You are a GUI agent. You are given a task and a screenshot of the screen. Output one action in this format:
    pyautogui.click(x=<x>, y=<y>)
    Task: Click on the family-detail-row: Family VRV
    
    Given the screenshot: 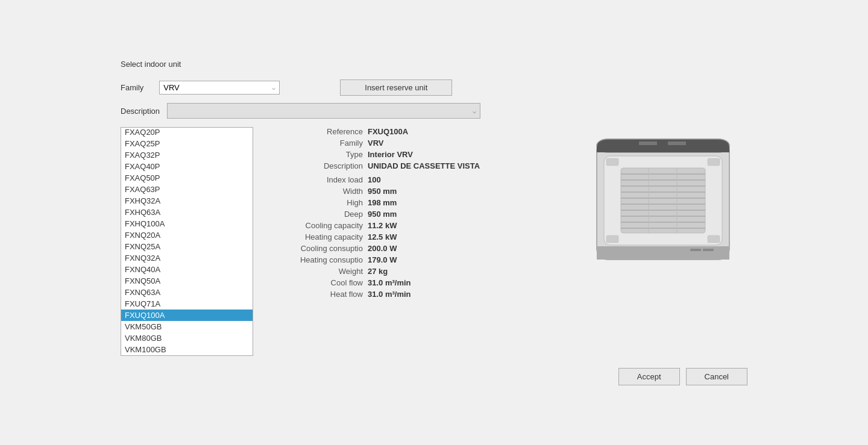 What is the action you would take?
    pyautogui.click(x=416, y=143)
    